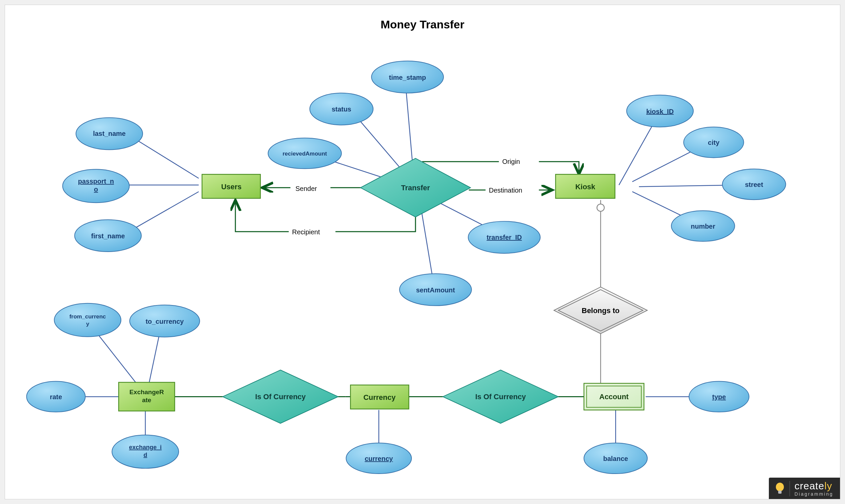 The height and width of the screenshot is (504, 845). What do you see at coordinates (614, 397) in the screenshot?
I see `entity-account: Account` at bounding box center [614, 397].